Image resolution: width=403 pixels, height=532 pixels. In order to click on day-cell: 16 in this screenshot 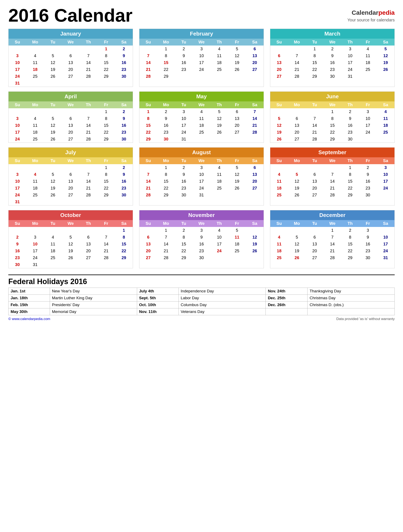, I will do `click(124, 126)`.